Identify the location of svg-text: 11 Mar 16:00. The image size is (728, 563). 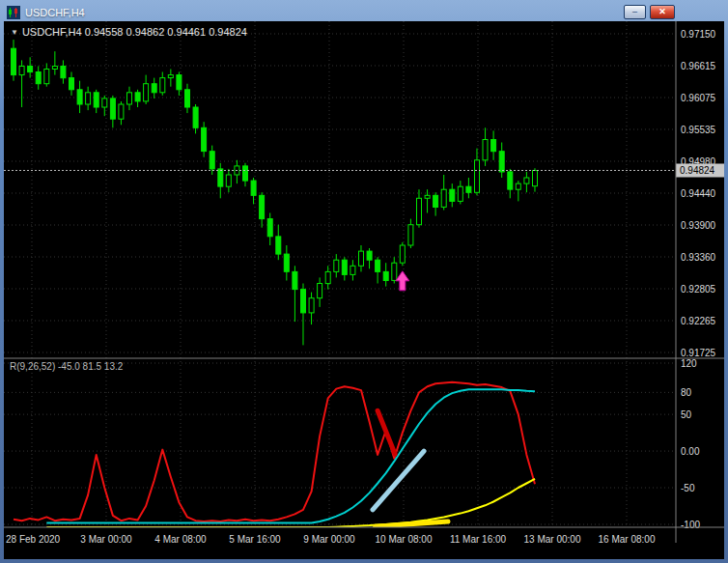
(479, 539).